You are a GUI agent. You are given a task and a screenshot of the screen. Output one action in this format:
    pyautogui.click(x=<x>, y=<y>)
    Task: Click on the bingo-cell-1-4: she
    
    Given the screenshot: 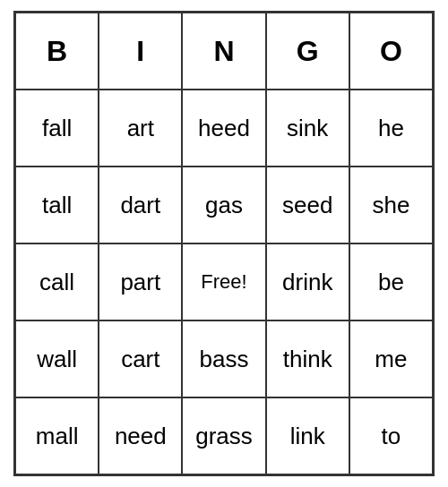 What is the action you would take?
    pyautogui.click(x=391, y=205)
    